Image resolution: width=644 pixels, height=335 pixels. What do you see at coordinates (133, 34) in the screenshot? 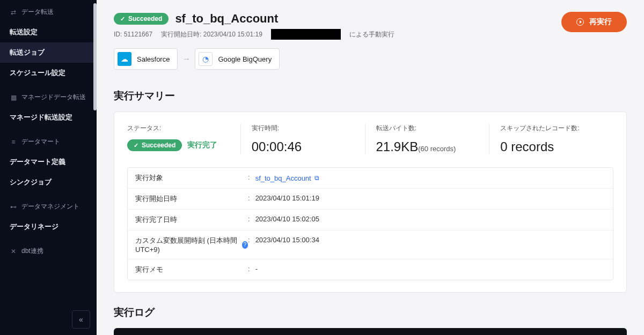
I see `id-label: ID: 51121667` at bounding box center [133, 34].